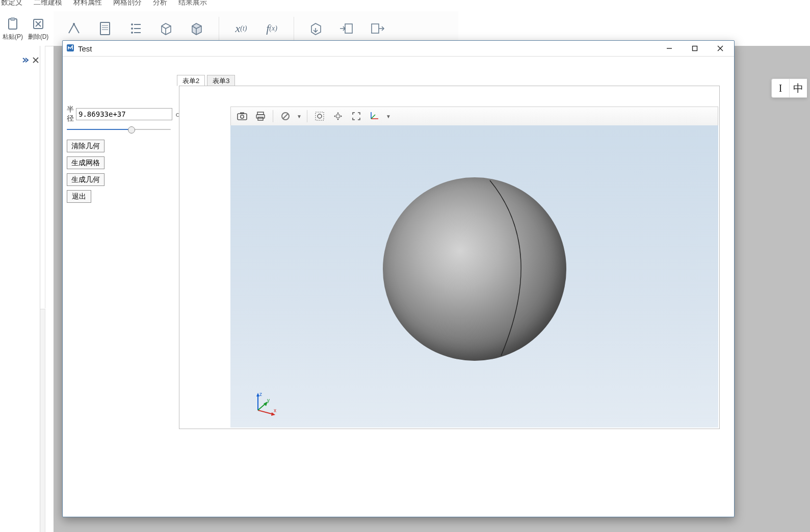 Image resolution: width=810 pixels, height=532 pixels. I want to click on app-icon, so click(70, 49).